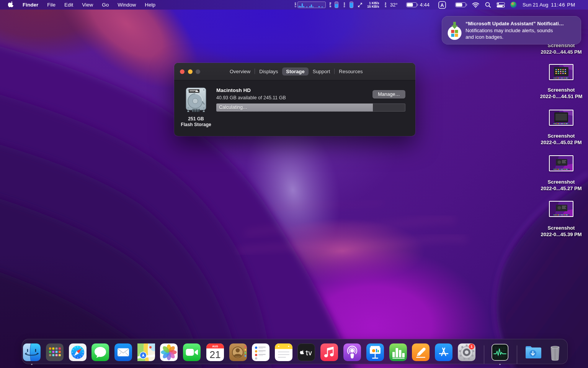  Describe the element at coordinates (443, 5) in the screenshot. I see `svg-text: A` at that location.